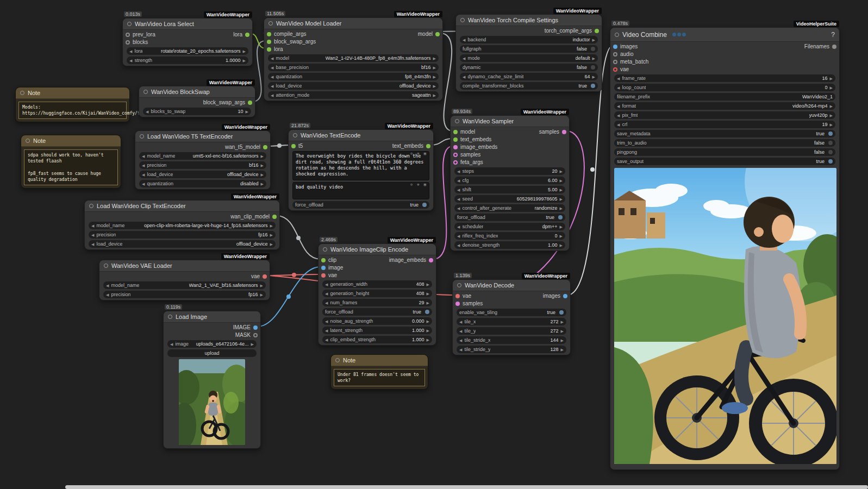  Describe the element at coordinates (353, 67) in the screenshot. I see `widget-base-precision: ◀base_precisionbf16▶` at that location.